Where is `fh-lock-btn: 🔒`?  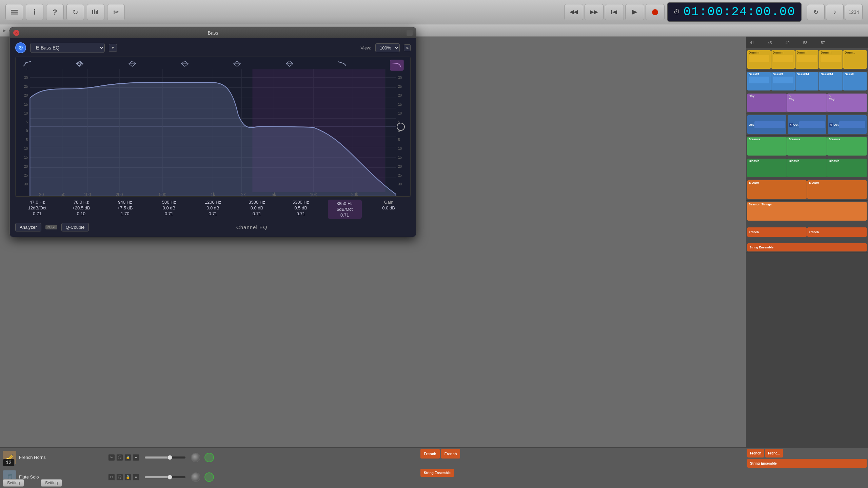
fh-lock-btn: 🔒 is located at coordinates (128, 458).